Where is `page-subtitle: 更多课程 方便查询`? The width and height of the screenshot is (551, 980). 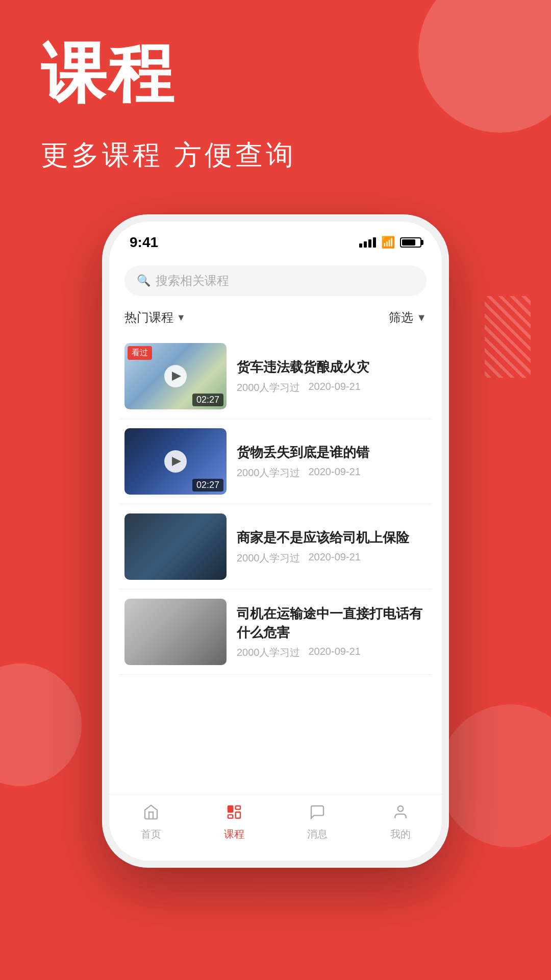
page-subtitle: 更多课程 方便查询 is located at coordinates (168, 155).